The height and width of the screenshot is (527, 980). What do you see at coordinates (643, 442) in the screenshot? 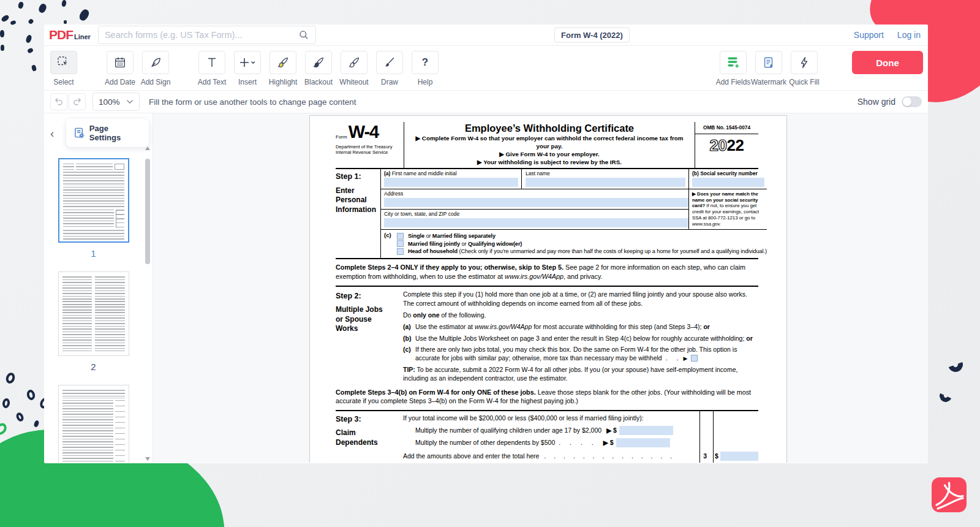
I see `other-dependents-field` at bounding box center [643, 442].